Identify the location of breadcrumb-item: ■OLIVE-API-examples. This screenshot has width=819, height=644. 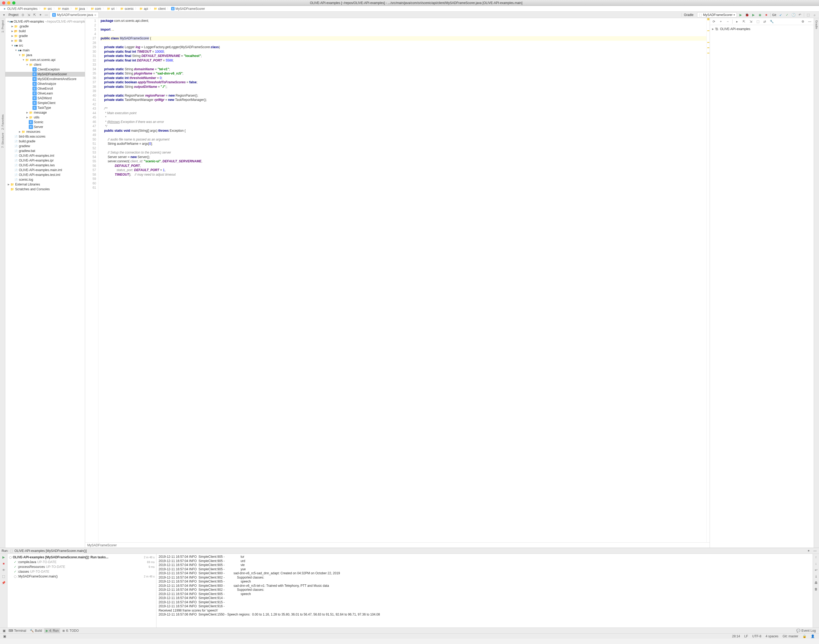
(20, 9).